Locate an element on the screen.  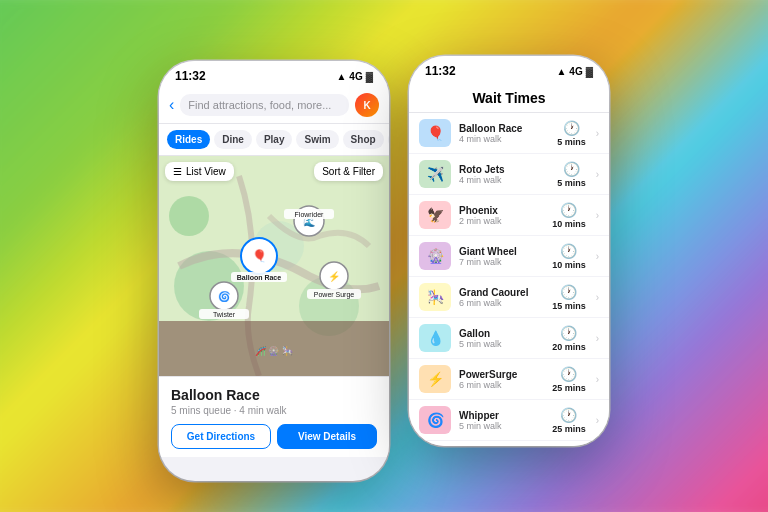
ride-name: Gallon is located at coordinates (502, 334).